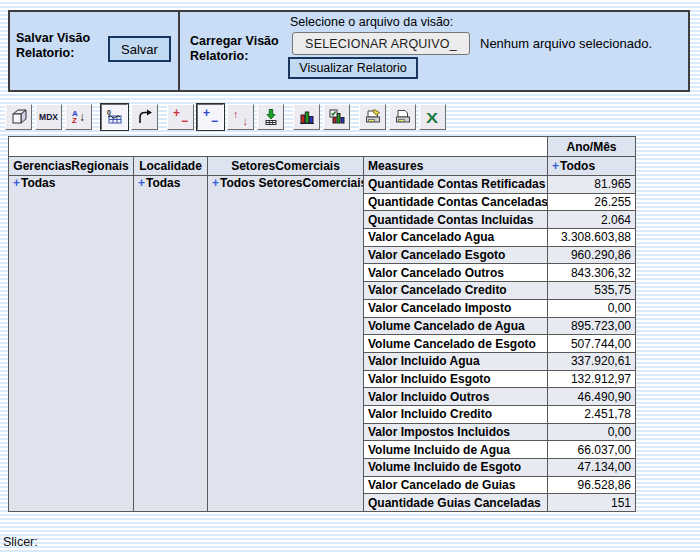 The height and width of the screenshot is (553, 700). Describe the element at coordinates (306, 117) in the screenshot. I see `show-chart-button` at that location.